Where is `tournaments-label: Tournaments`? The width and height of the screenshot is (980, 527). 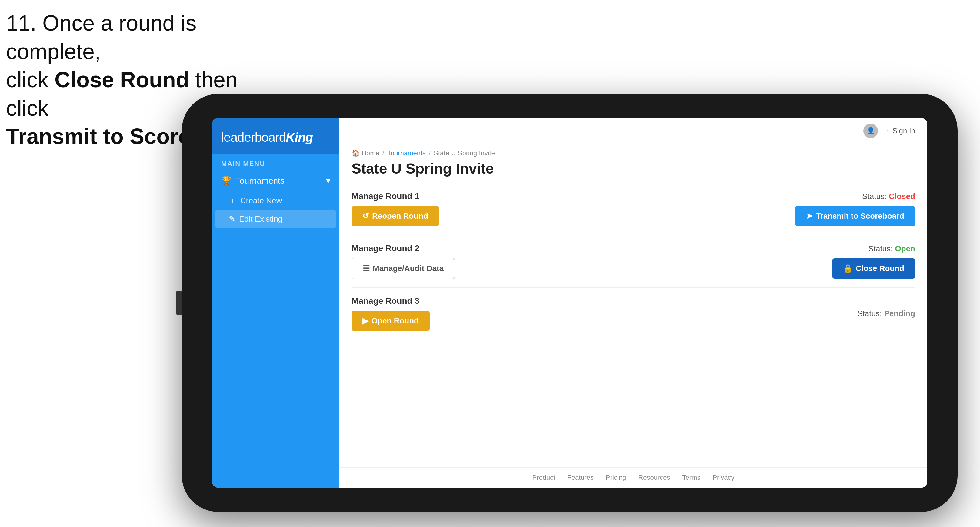 tournaments-label: Tournaments is located at coordinates (260, 181).